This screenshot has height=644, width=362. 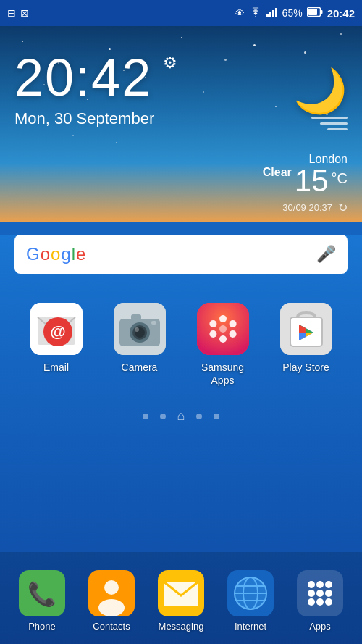 I want to click on dock-item-phone: 📞 Phone, so click(x=42, y=601).